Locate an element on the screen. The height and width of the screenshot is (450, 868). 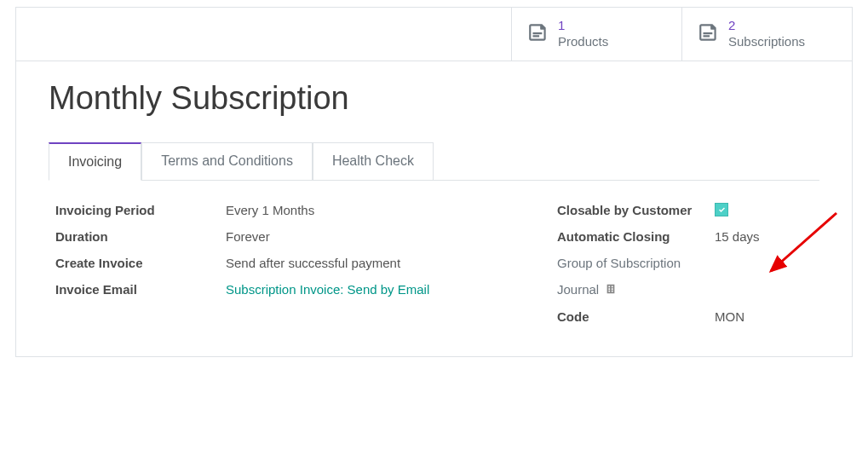
field-auto-closing: Automatic Closing 15 days is located at coordinates (685, 237).